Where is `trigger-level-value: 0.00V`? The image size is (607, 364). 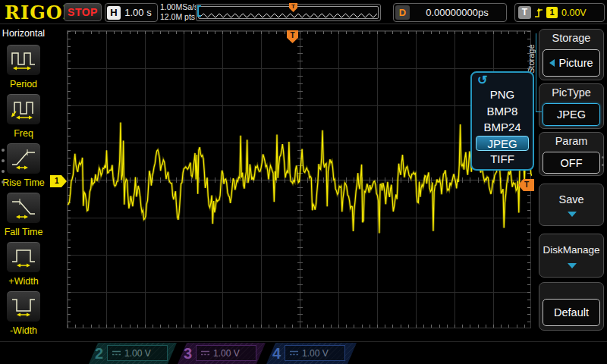
trigger-level-value: 0.00V is located at coordinates (574, 13).